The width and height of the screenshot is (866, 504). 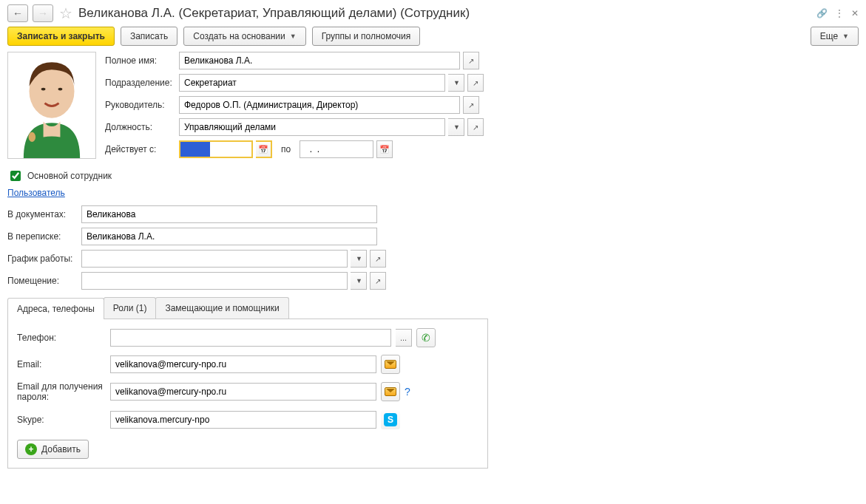 I want to click on date-selection, so click(x=195, y=149).